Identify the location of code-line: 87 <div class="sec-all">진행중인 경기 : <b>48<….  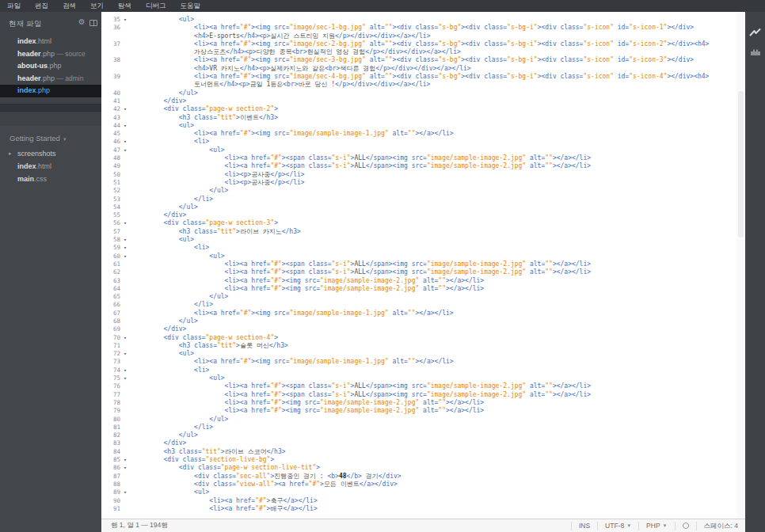
(419, 477).